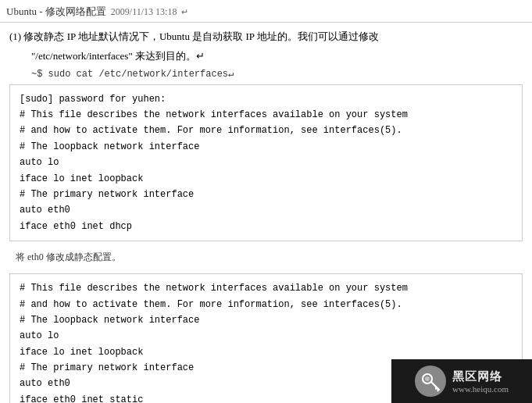 The height and width of the screenshot is (403, 532). I want to click on watermark-text-block: 黑区网络 www.heiqu.com, so click(480, 381).